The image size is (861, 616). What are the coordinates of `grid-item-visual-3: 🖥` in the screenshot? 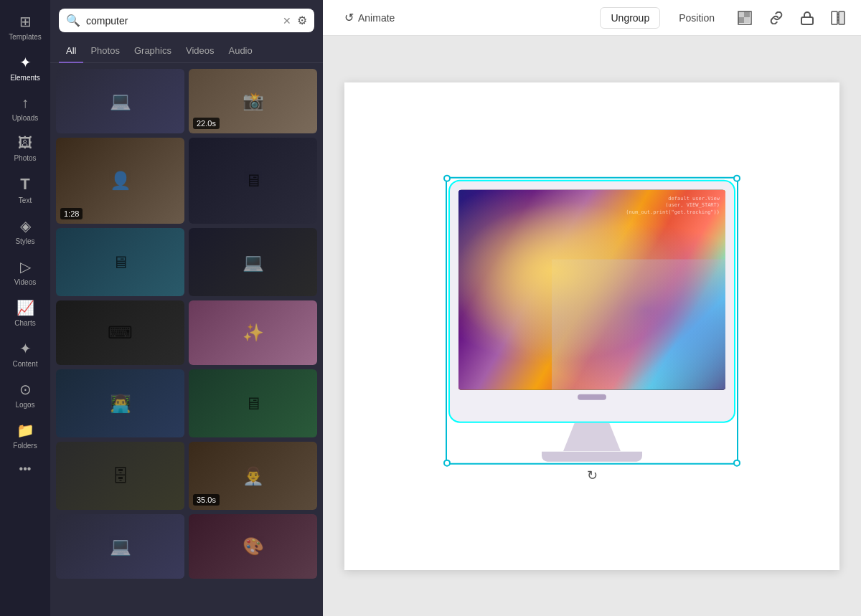 It's located at (253, 181).